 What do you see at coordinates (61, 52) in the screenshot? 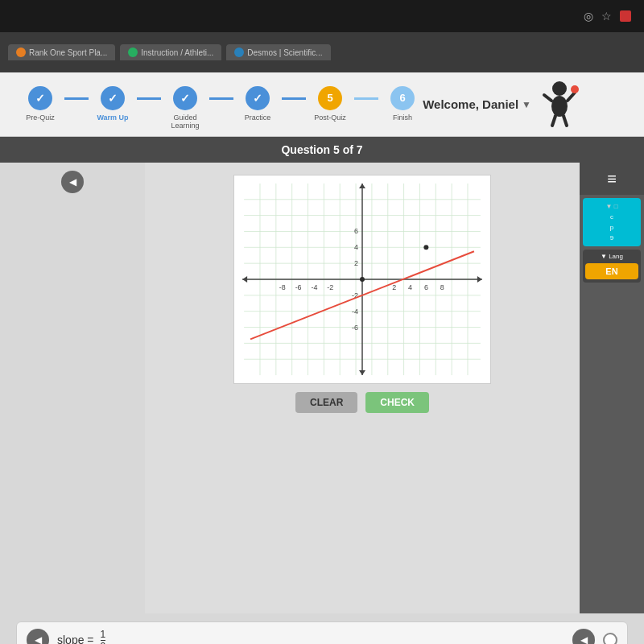
I see `tab-rank-one: Rank One Sport Pla...` at bounding box center [61, 52].